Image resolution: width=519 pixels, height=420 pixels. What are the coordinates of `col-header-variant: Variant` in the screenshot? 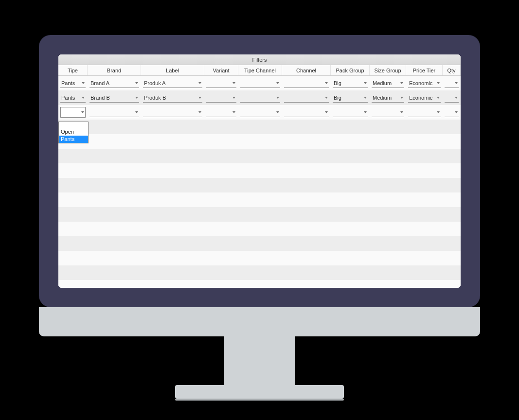 It's located at (221, 70).